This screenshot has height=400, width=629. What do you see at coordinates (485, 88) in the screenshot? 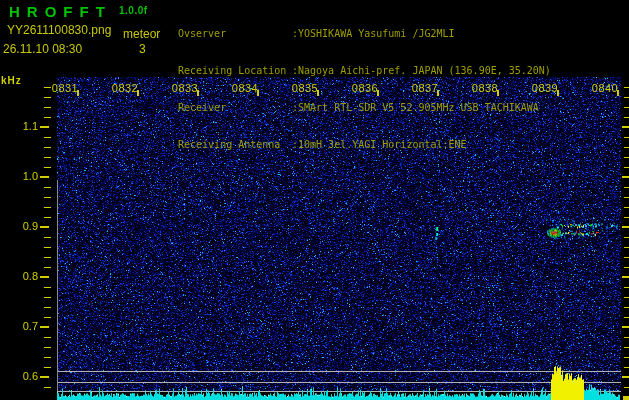
I see `time-tick-label: 0838` at bounding box center [485, 88].